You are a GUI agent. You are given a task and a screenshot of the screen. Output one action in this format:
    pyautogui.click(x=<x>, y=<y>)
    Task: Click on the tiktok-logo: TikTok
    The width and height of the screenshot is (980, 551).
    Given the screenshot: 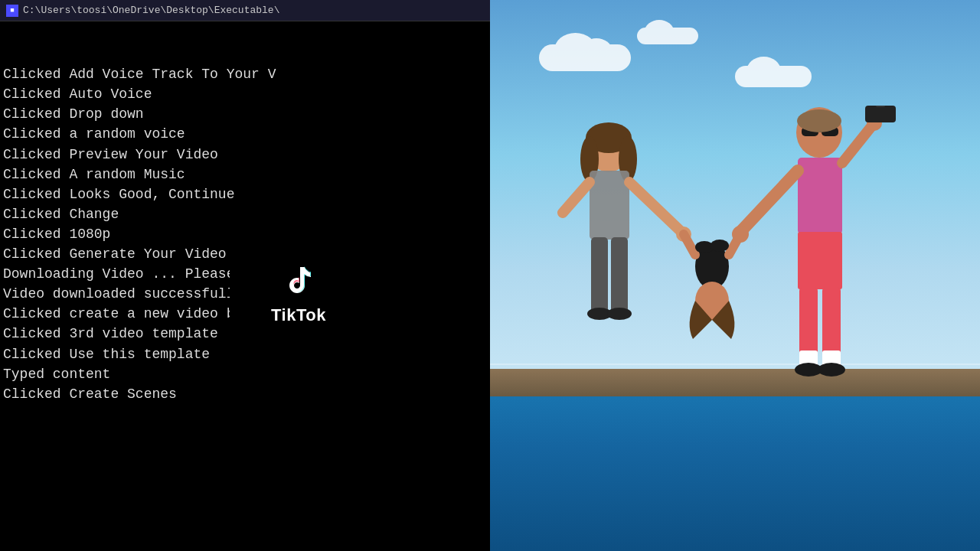 What is the action you would take?
    pyautogui.click(x=299, y=291)
    